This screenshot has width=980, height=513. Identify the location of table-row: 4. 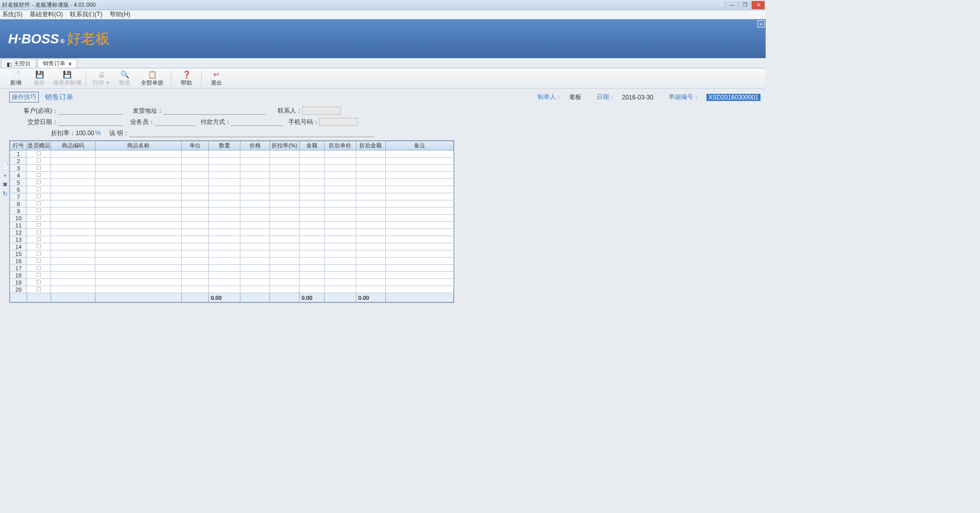
(232, 175).